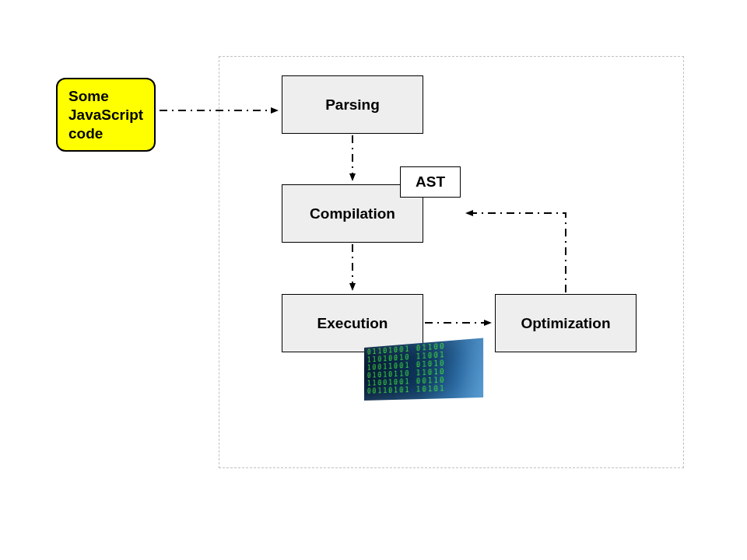  What do you see at coordinates (106, 115) in the screenshot?
I see `node-source: SomeJavaScriptcode` at bounding box center [106, 115].